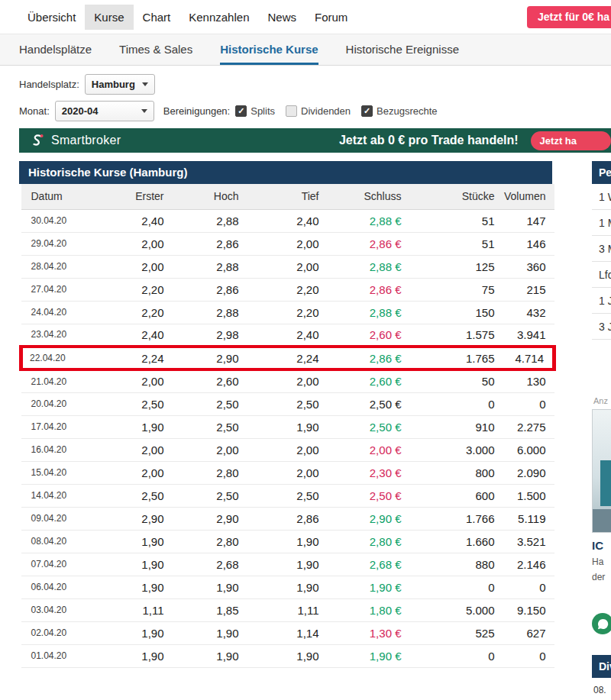 The image size is (611, 700). I want to click on cell-volumen: 432, so click(525, 312).